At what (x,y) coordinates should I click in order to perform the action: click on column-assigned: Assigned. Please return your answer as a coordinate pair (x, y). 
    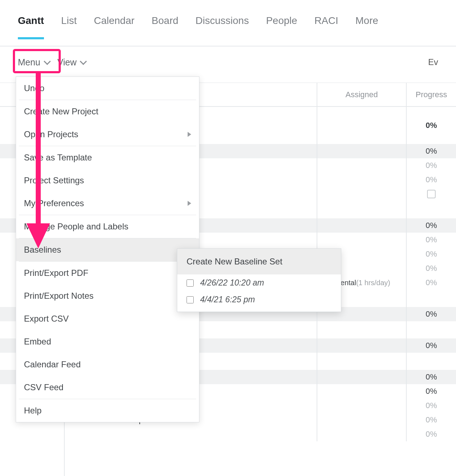
    Looking at the image, I should click on (361, 94).